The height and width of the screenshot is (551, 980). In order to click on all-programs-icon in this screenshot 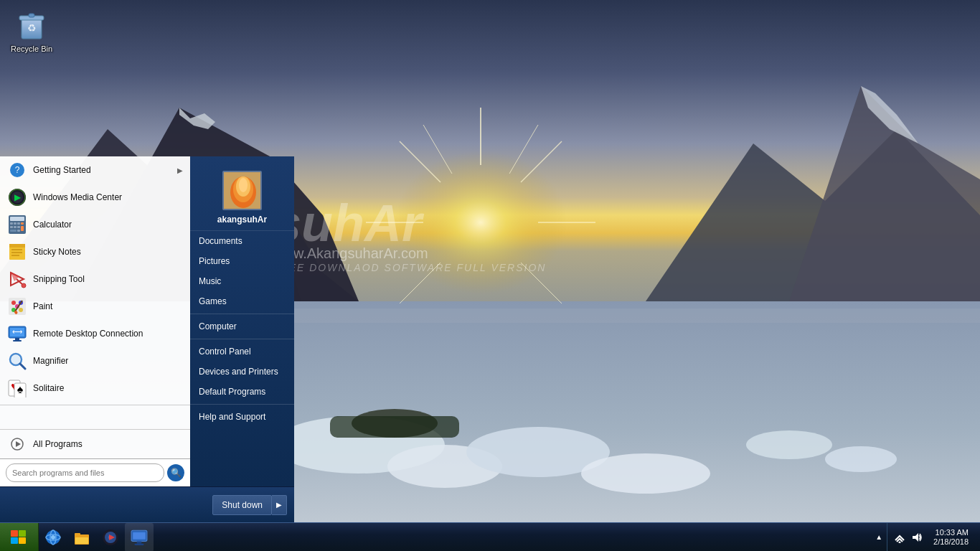, I will do `click(17, 444)`.